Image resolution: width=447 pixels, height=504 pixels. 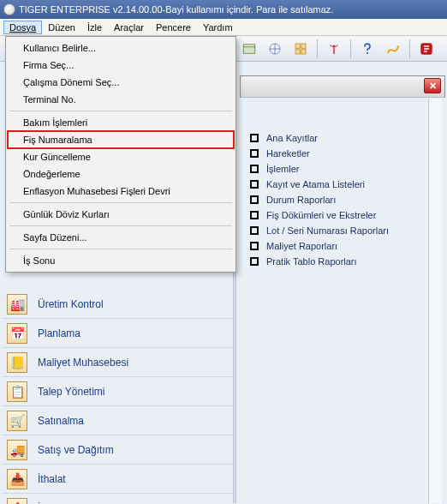 What do you see at coordinates (117, 363) in the screenshot?
I see `module-item: 📒Maliyet Muhasebesi` at bounding box center [117, 363].